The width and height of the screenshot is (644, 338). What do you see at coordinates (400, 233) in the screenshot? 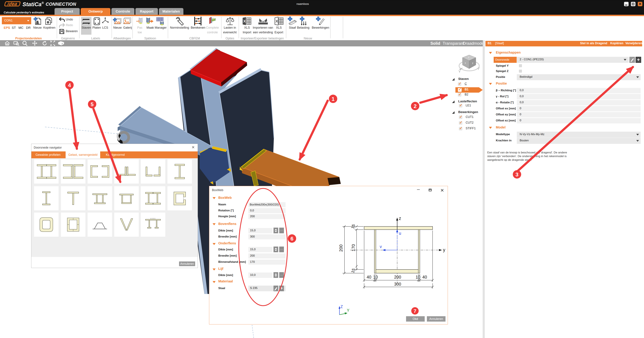
I see `svg-text: u` at bounding box center [400, 233].